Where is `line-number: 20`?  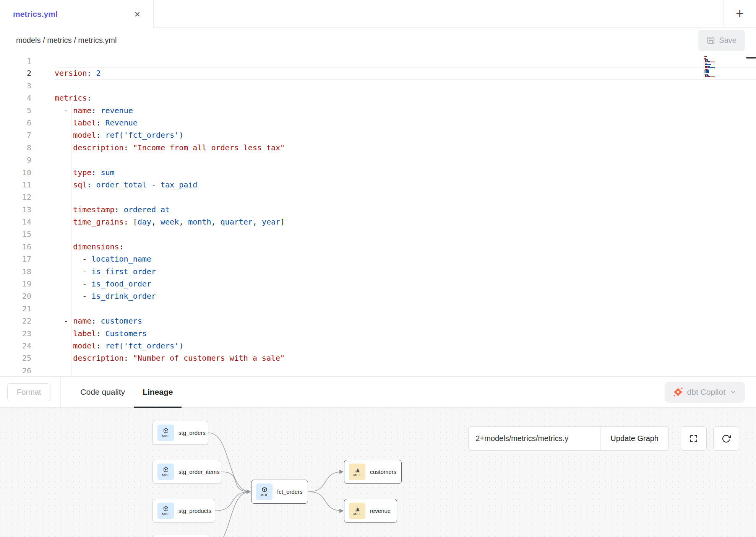 line-number: 20 is located at coordinates (16, 296).